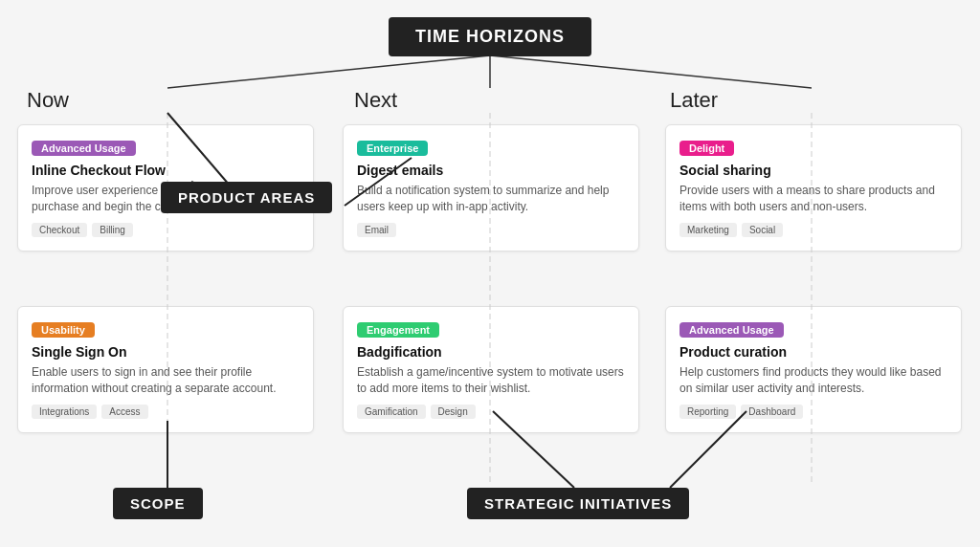  What do you see at coordinates (166, 369) in the screenshot?
I see `card-now-2: Usability Single Sign On Enable users to…` at bounding box center [166, 369].